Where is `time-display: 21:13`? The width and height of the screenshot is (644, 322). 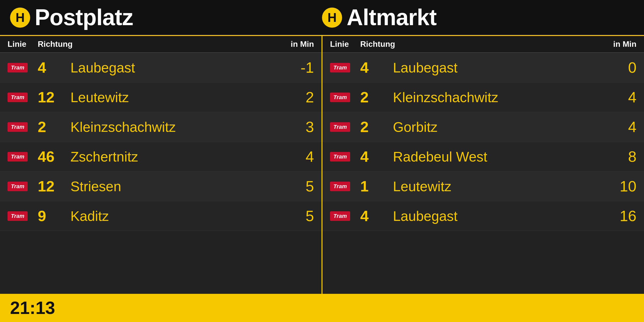 time-display: 21:13 is located at coordinates (33, 308).